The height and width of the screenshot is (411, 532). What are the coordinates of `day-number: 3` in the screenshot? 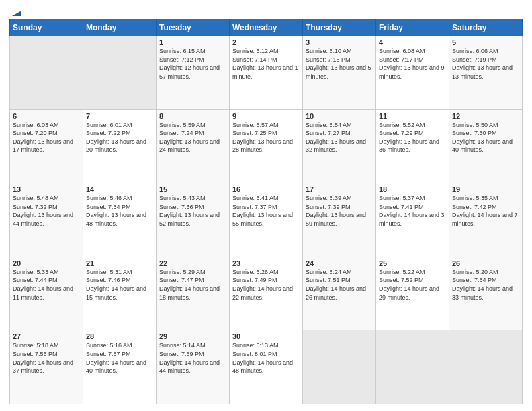 It's located at (339, 42).